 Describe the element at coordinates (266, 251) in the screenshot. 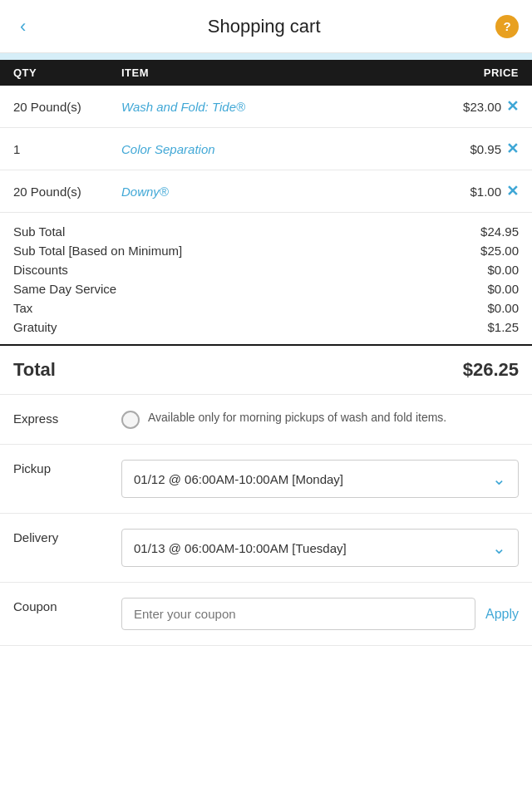

I see `summary-subtotal-minimum: Sub Total [Based on Minimum] $25.00` at that location.